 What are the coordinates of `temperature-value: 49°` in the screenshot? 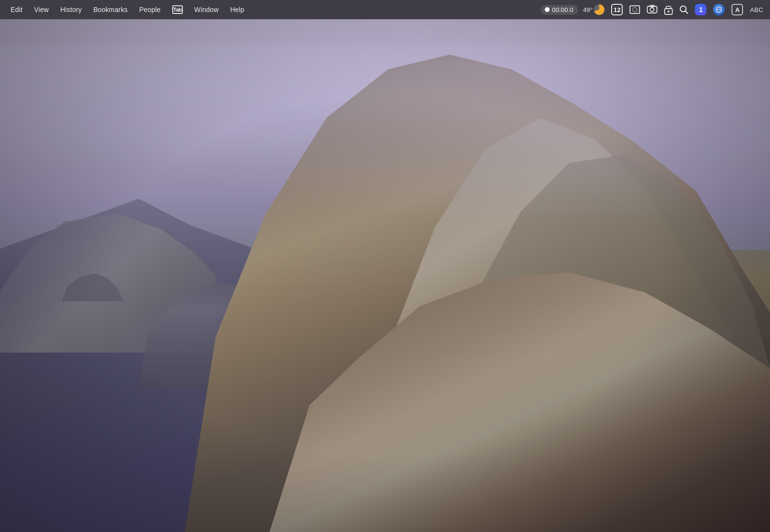 It's located at (588, 10).